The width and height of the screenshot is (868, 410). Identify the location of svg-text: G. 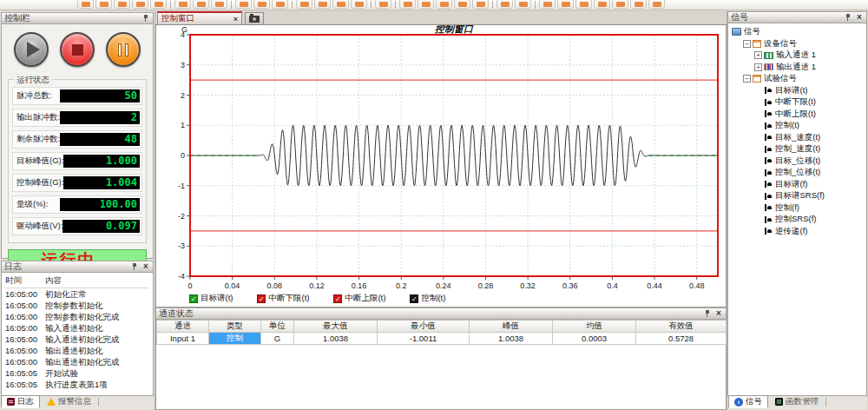
(184, 30).